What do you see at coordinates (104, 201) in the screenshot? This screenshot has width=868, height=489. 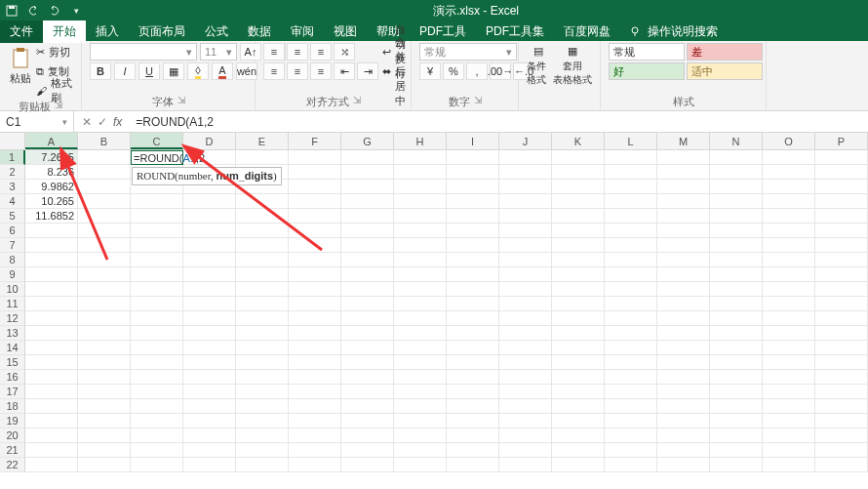 I see `cell-B4` at bounding box center [104, 201].